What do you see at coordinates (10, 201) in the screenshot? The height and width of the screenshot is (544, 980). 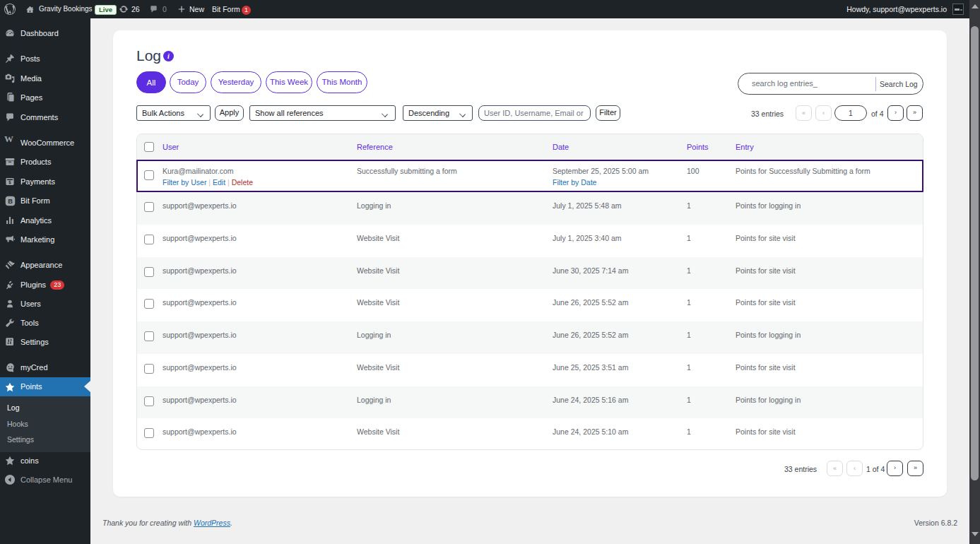 I see `svg-text: B` at bounding box center [10, 201].